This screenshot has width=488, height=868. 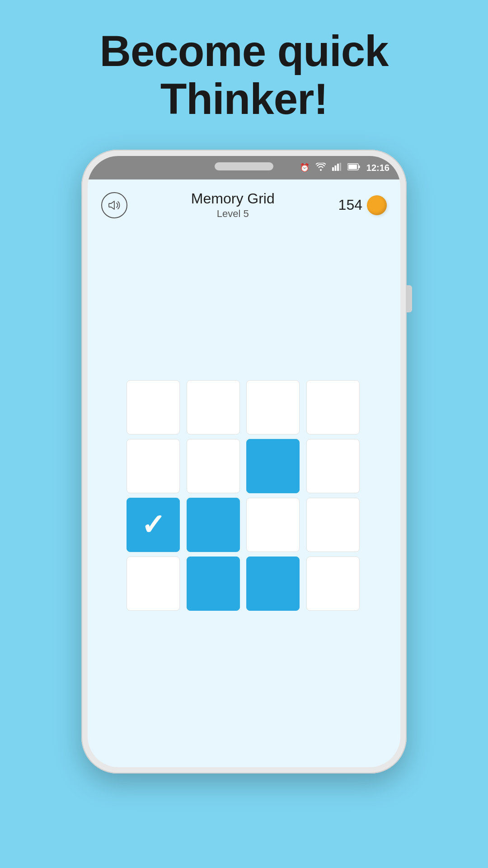 I want to click on signal-icon, so click(x=337, y=168).